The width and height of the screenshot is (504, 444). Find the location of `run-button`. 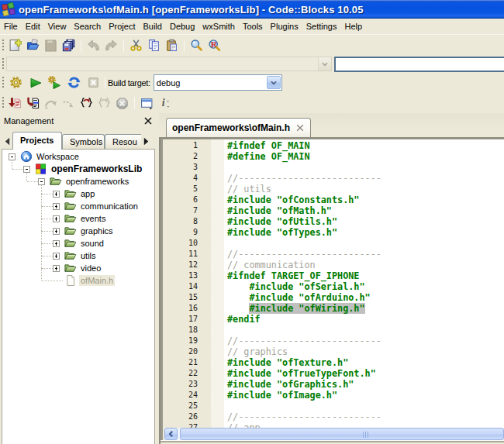

run-button is located at coordinates (36, 82).